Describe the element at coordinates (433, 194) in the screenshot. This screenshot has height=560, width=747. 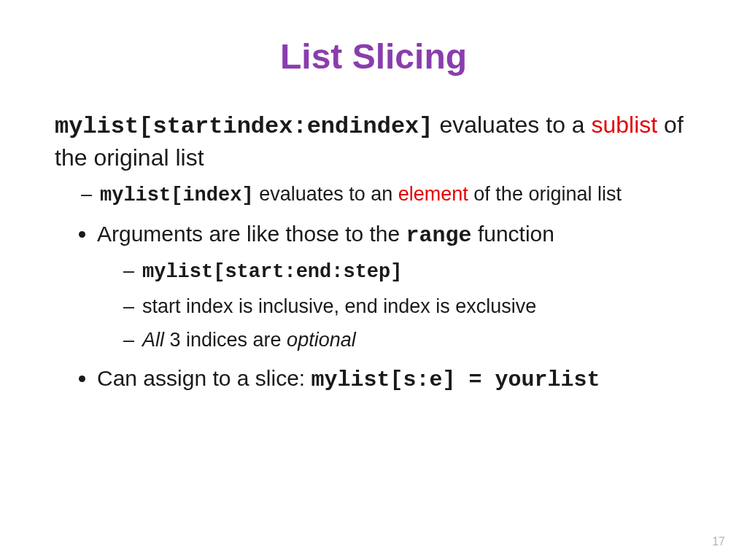
I see `sub-intro-highlight: element` at that location.